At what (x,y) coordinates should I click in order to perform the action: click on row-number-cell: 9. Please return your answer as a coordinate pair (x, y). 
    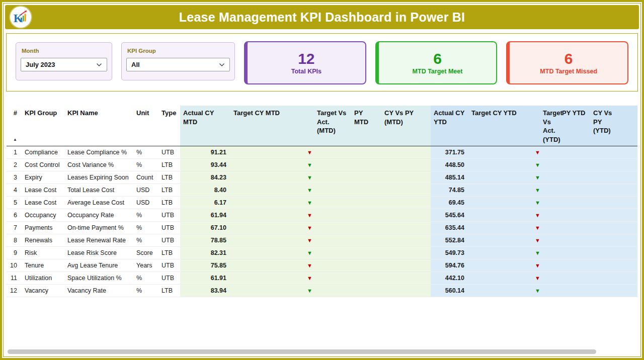
    Looking at the image, I should click on (14, 253).